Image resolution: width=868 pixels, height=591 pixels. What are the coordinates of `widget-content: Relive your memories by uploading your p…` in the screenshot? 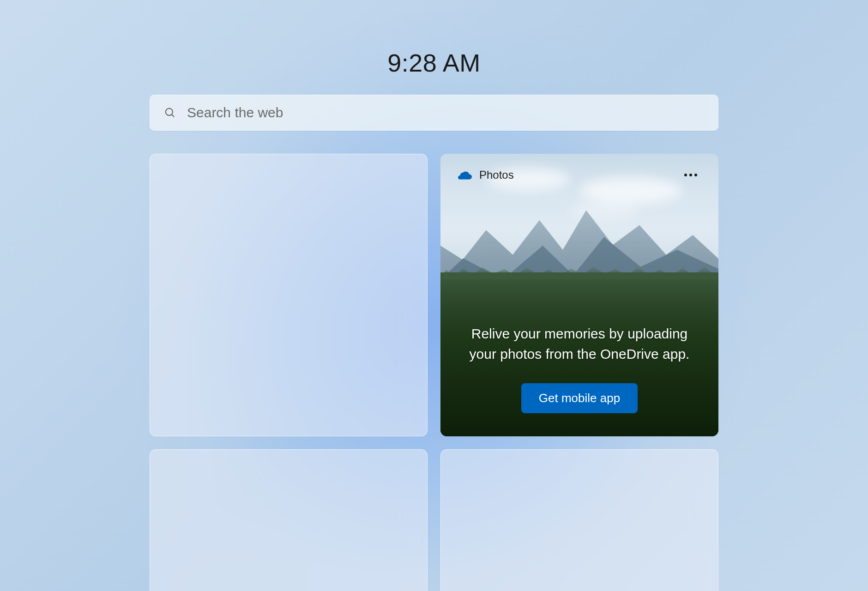 It's located at (579, 380).